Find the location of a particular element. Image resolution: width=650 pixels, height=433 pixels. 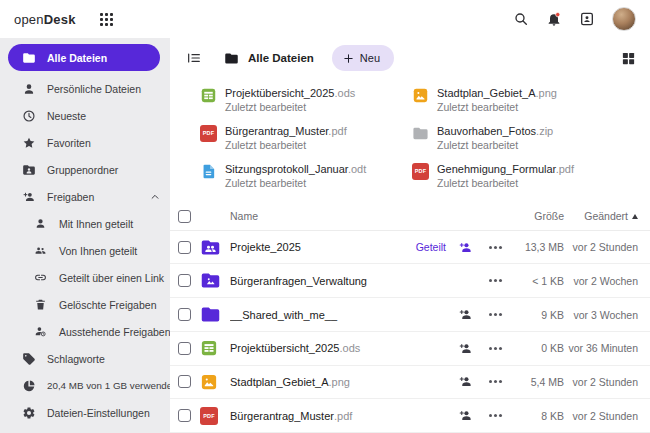

recent-file-card: Stadtplan_Gebiet_A.png Zuletzt bearbeite… is located at coordinates (524, 100).